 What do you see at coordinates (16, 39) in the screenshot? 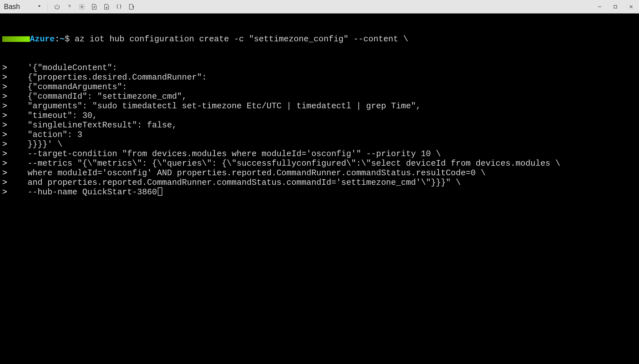
I see `user-greenbar` at bounding box center [16, 39].